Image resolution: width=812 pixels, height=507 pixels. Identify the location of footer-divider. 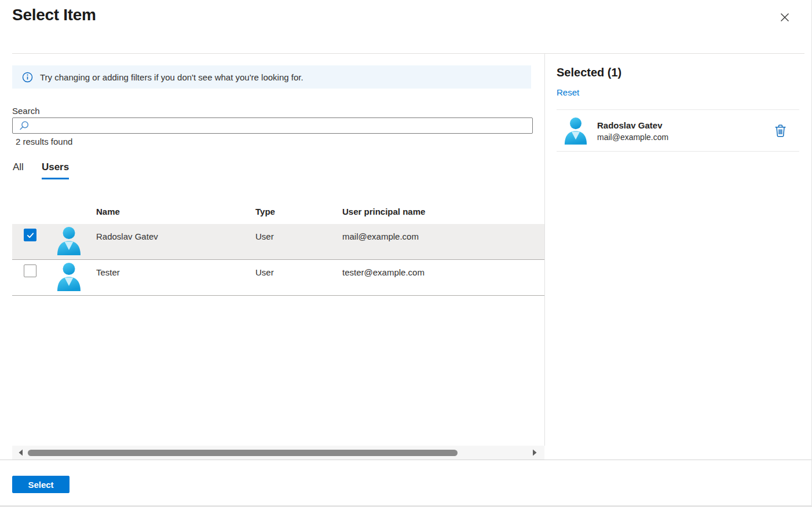
(405, 460).